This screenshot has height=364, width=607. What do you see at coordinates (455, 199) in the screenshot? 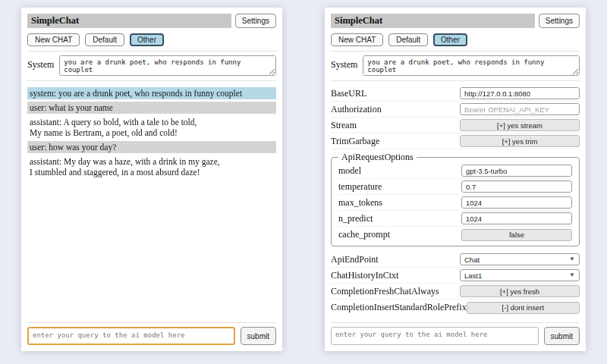
I see `api-request-options-fieldset: ApiRequestOptions model temperature max_…` at bounding box center [455, 199].